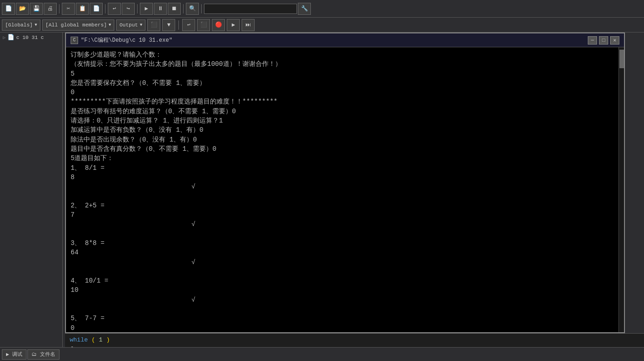 This screenshot has width=644, height=361. What do you see at coordinates (50, 9) in the screenshot?
I see `toolbar-print-btn: 🖨` at bounding box center [50, 9].